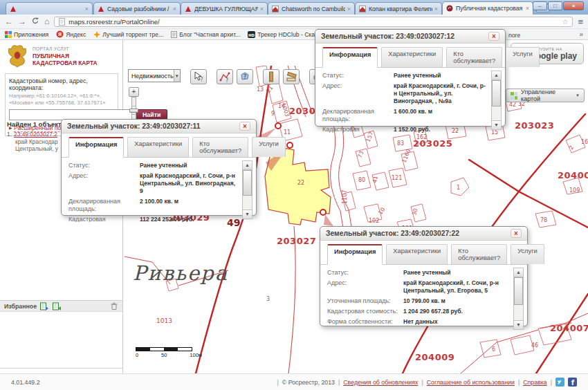 The width and height of the screenshot is (588, 390). What do you see at coordinates (134, 111) in the screenshot?
I see `zoom-handle` at bounding box center [134, 111].